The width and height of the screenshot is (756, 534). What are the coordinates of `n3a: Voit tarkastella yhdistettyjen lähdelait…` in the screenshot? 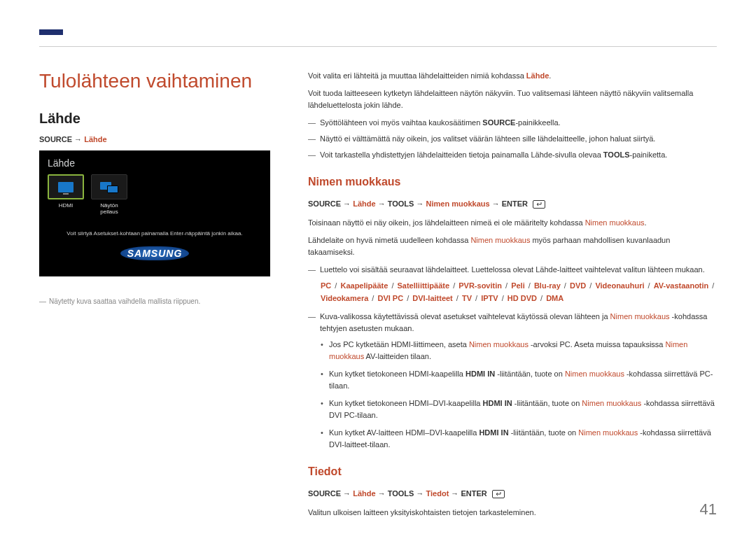 It's located at (426, 155).